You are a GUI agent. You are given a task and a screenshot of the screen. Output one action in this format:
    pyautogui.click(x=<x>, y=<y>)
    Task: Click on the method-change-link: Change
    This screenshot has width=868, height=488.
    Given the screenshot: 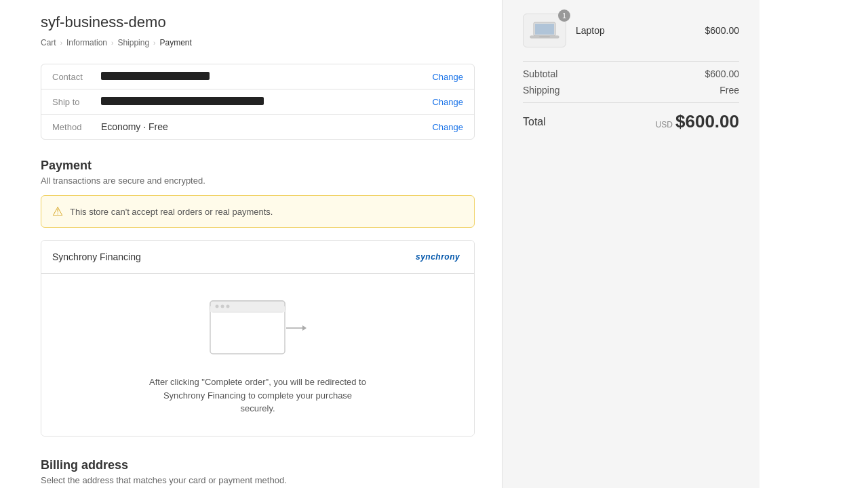 What is the action you would take?
    pyautogui.click(x=448, y=127)
    